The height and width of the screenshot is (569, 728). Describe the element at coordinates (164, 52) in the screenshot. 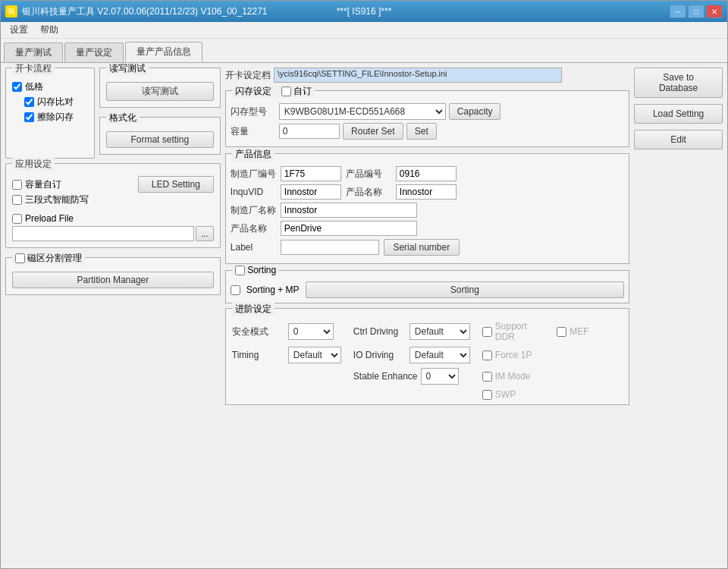

I see `tab-product-info: 量产产品信息` at that location.